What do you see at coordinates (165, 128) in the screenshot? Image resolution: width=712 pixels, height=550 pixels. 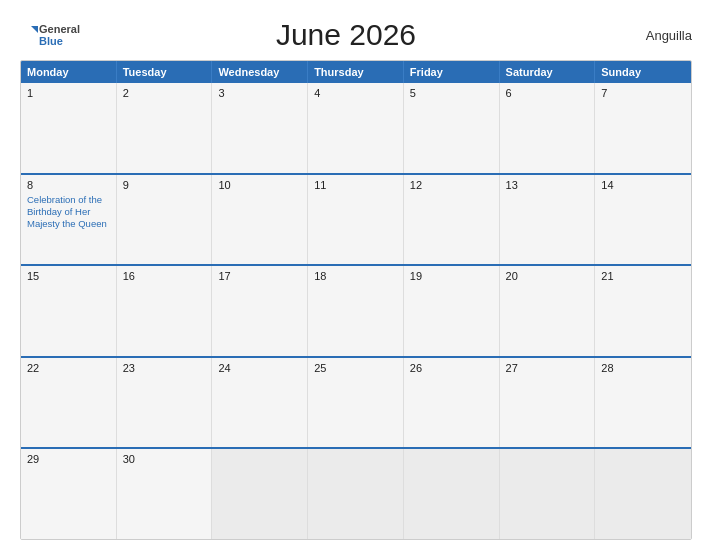 I see `day-2: 2` at bounding box center [165, 128].